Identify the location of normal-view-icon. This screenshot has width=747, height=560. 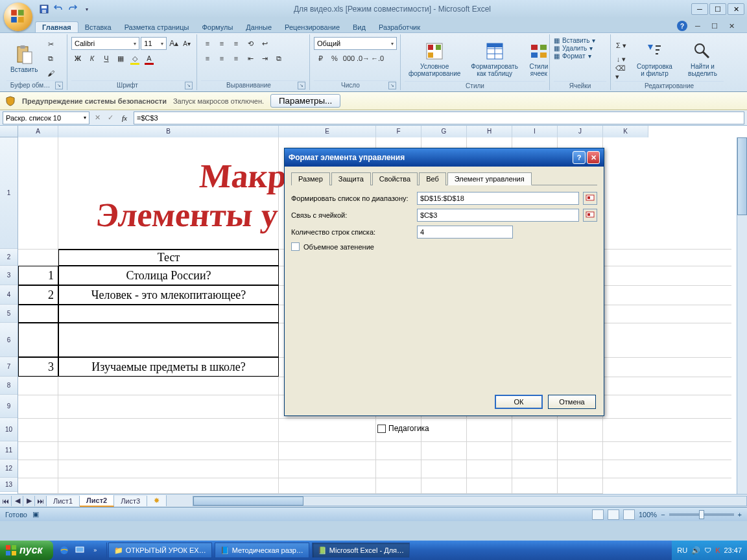
(598, 515).